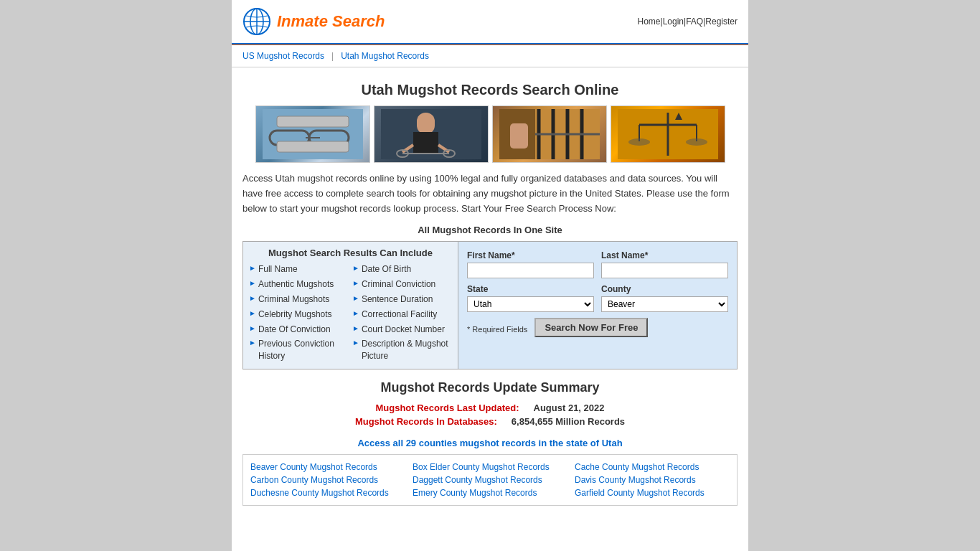  I want to click on feature-label: Sentence Duration, so click(397, 300).